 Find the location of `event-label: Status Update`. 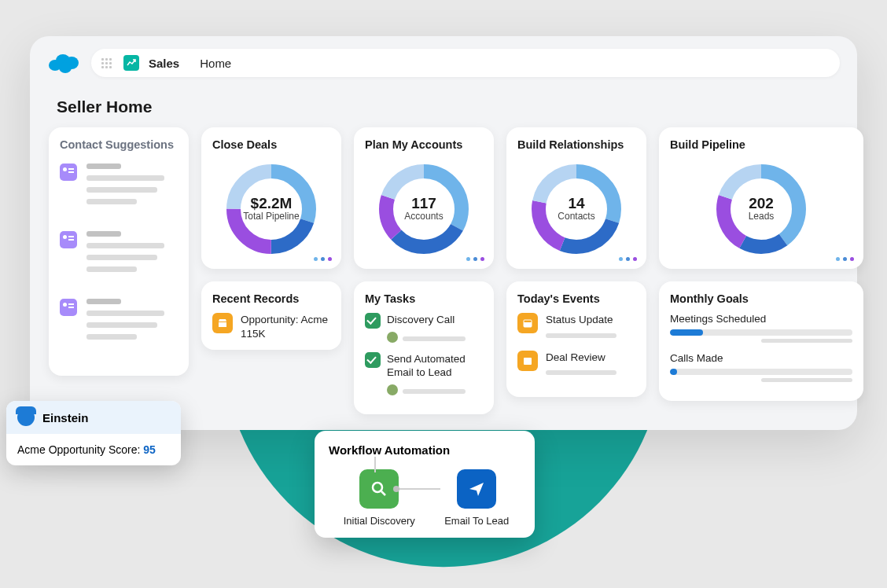

event-label: Status Update is located at coordinates (591, 320).